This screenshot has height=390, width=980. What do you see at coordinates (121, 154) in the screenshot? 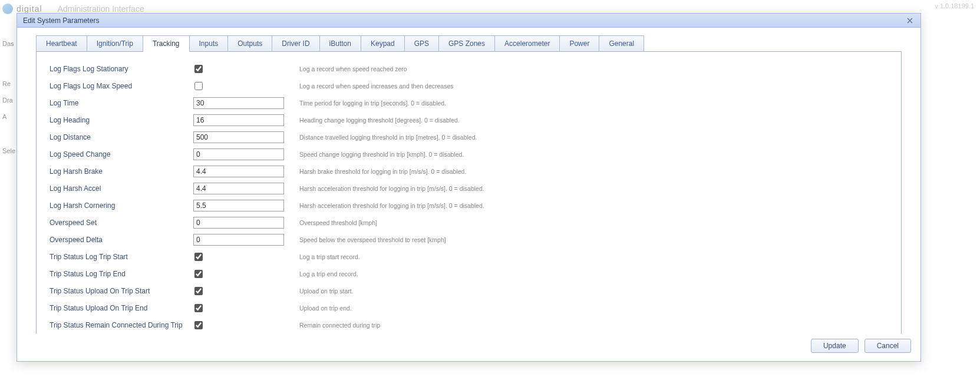
I see `param-label: Log Speed Change` at bounding box center [121, 154].